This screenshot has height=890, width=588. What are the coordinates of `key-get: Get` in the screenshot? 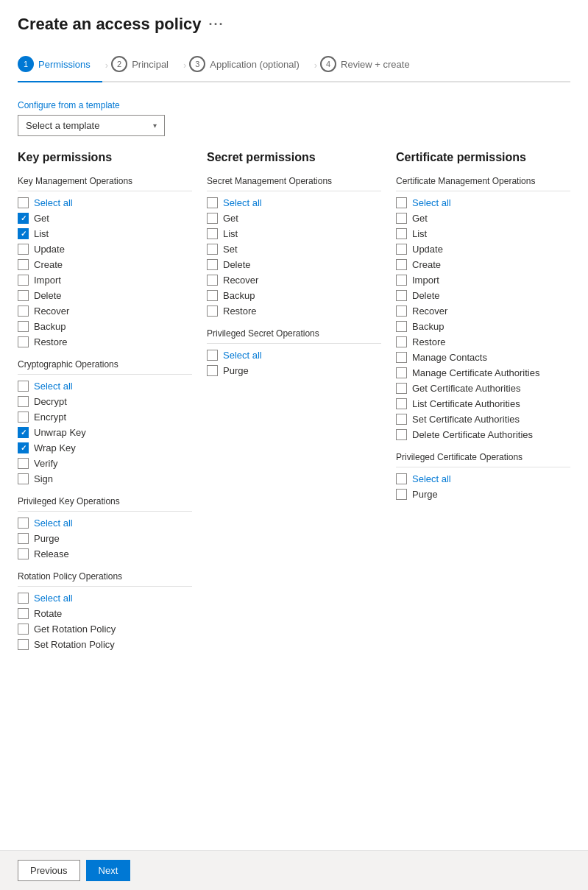 It's located at (105, 218).